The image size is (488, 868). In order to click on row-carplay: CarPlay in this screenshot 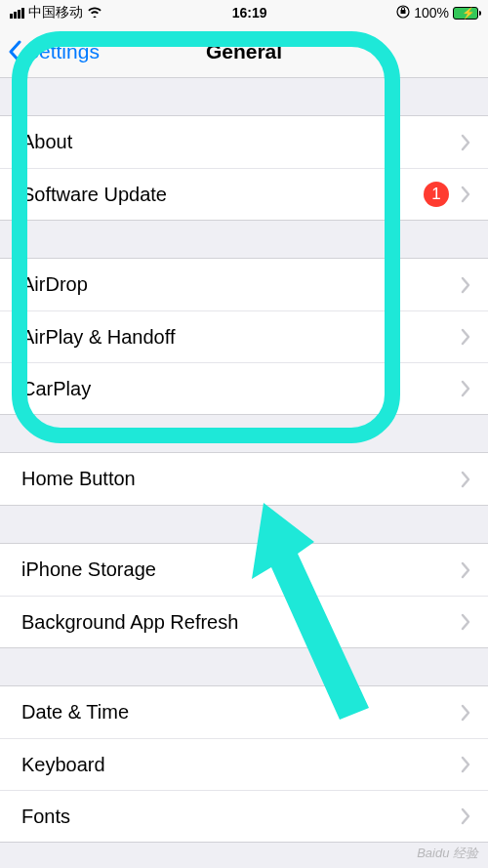, I will do `click(244, 389)`.